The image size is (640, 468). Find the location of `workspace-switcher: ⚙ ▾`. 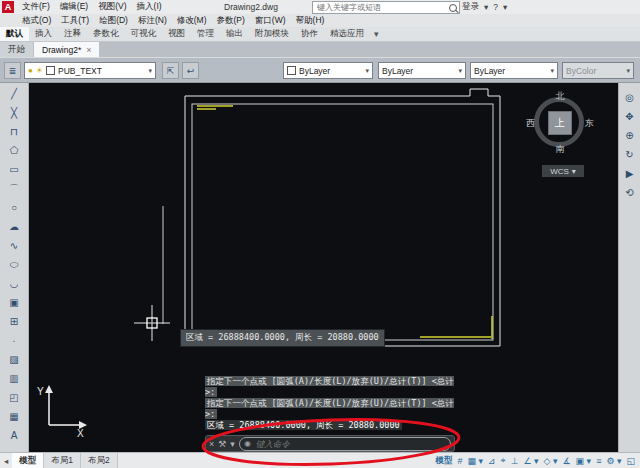

workspace-switcher: ⚙ ▾ is located at coordinates (614, 461).